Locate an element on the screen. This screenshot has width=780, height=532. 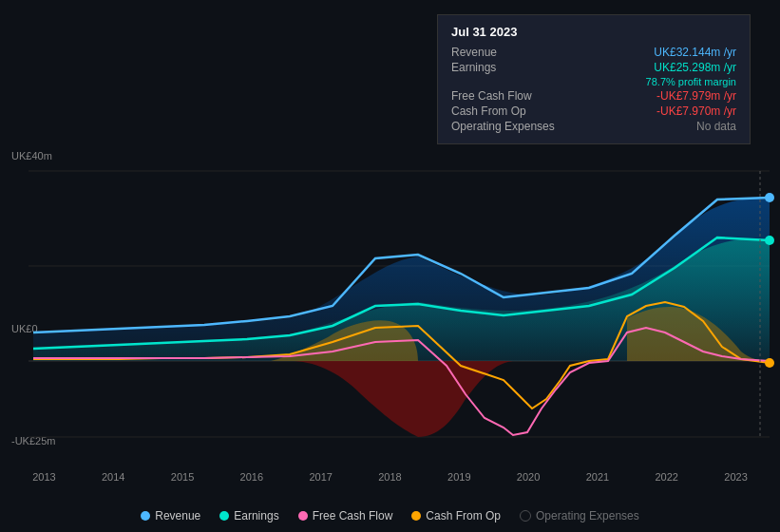
legend-cfo: Cash From Op is located at coordinates (456, 516).